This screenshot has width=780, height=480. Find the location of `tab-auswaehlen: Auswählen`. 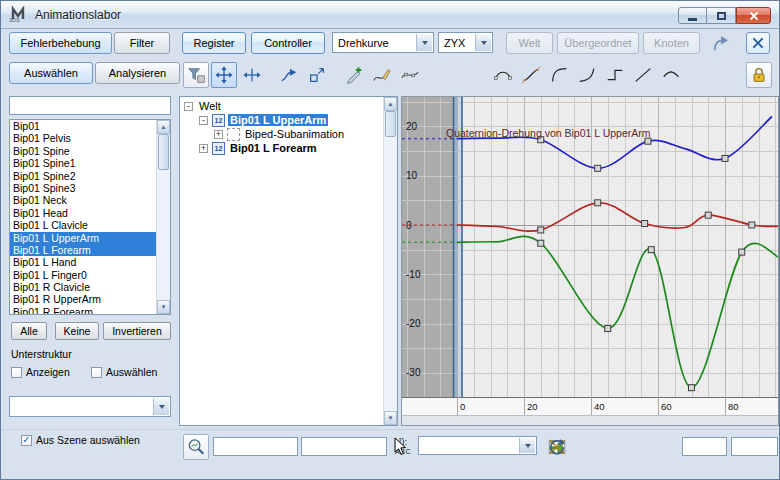

tab-auswaehlen: Auswählen is located at coordinates (51, 73).